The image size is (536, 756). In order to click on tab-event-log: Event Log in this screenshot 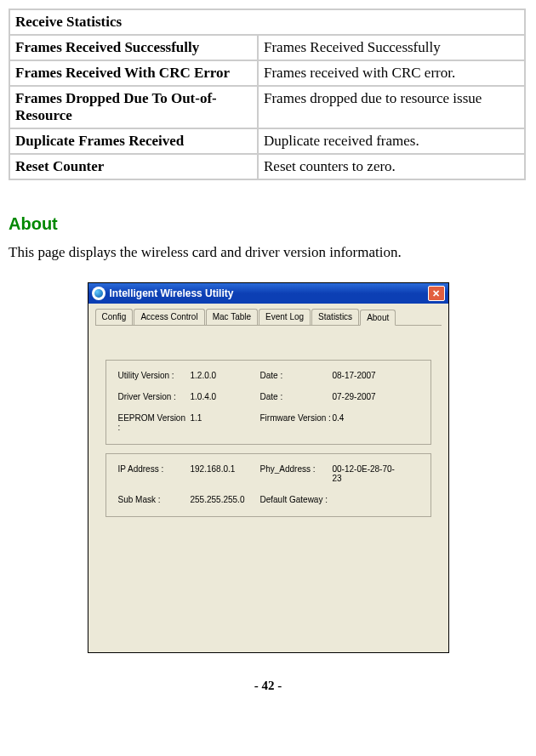, I will do `click(284, 316)`.